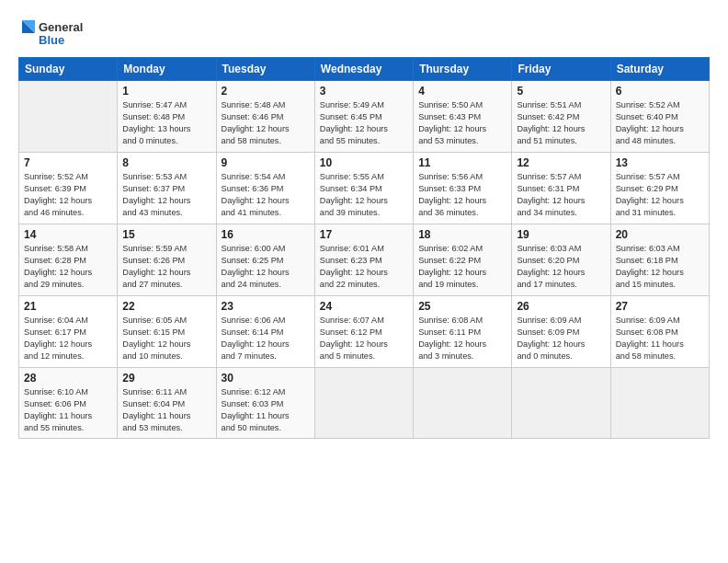  What do you see at coordinates (166, 267) in the screenshot?
I see `day-info: Sunrise: 5:59 AMSunset: 6:26 PMDaylight:…` at bounding box center [166, 267].